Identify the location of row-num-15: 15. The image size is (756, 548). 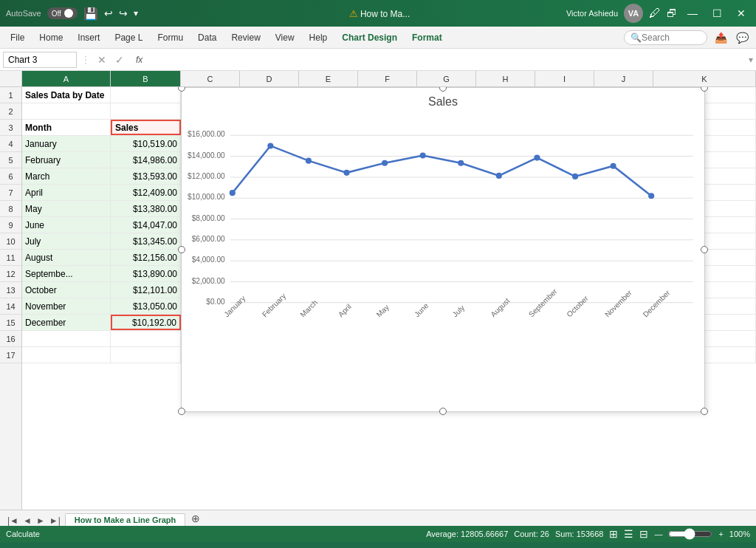
(10, 323).